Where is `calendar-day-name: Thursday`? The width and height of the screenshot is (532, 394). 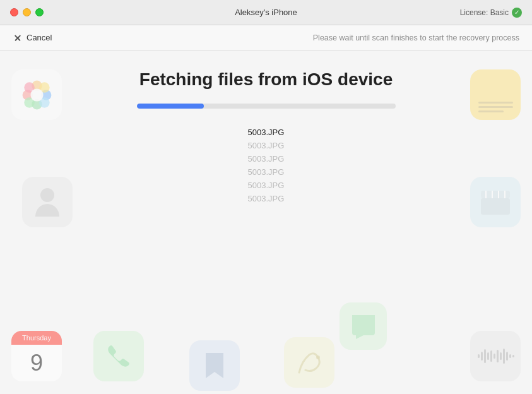
calendar-day-name: Thursday is located at coordinates (37, 338).